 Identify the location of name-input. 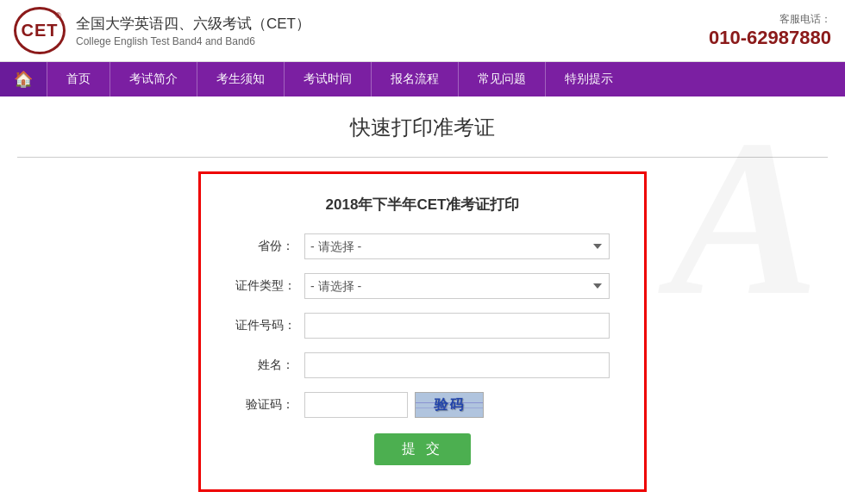
(457, 365).